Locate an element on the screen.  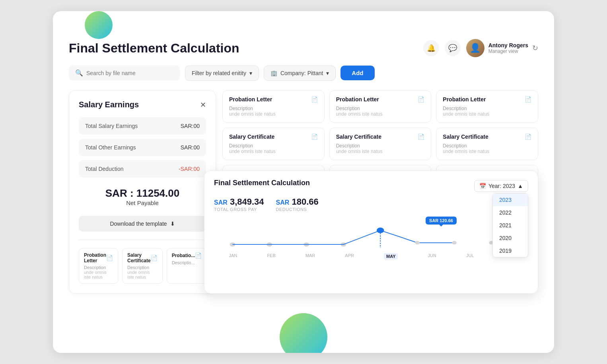
refresh-icon: ↻ is located at coordinates (535, 48).